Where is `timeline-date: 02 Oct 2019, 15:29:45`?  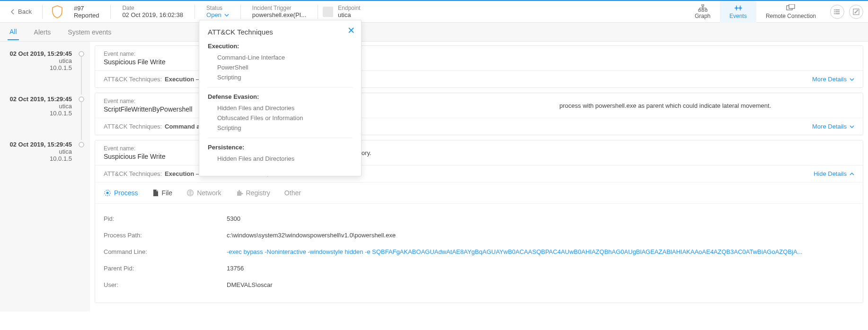
timeline-date: 02 Oct 2019, 15:29:45 is located at coordinates (38, 54).